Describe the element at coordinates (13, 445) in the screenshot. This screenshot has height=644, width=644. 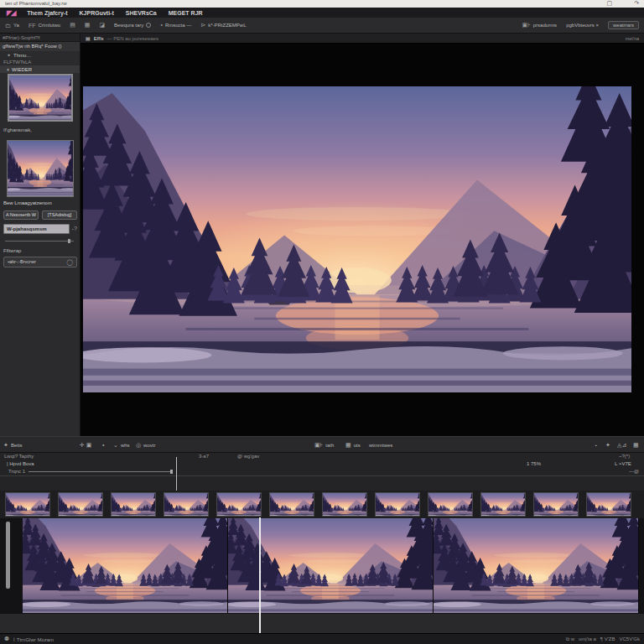
I see `transport-favorite-button: ✦Betts` at that location.